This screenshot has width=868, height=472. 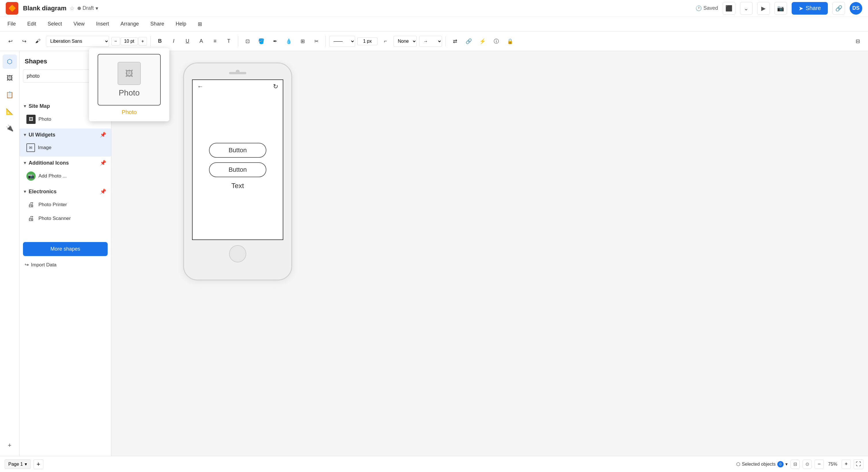 What do you see at coordinates (859, 464) in the screenshot?
I see `fullscreen-button: ⛶` at bounding box center [859, 464].